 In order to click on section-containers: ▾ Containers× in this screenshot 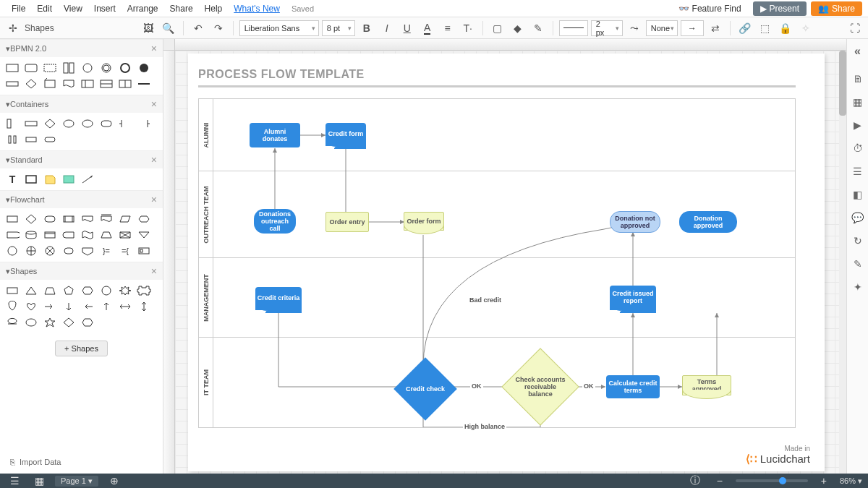, I will do `click(81, 104)`.